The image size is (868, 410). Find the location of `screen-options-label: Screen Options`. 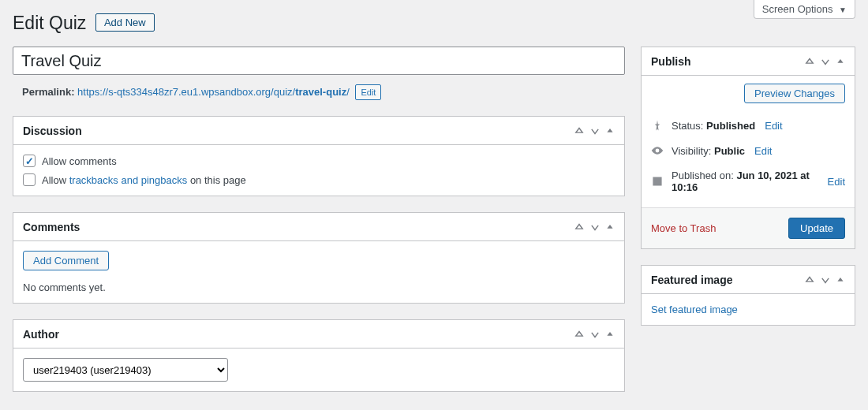

screen-options-label: Screen Options is located at coordinates (798, 9).